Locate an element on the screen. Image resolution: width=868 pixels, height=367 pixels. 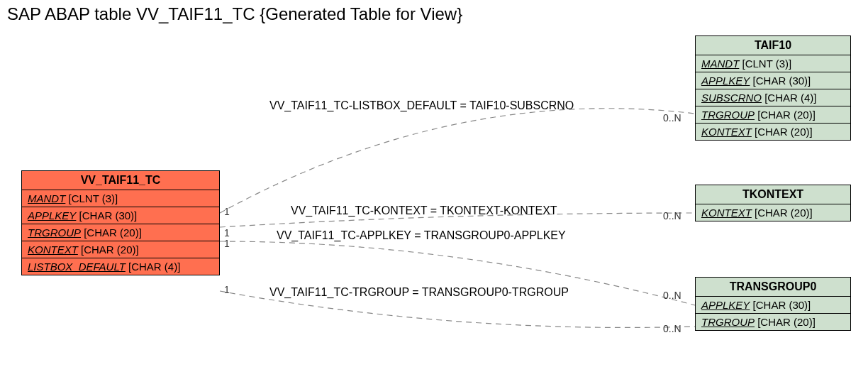
entity-header: TAIF10 is located at coordinates (773, 45).